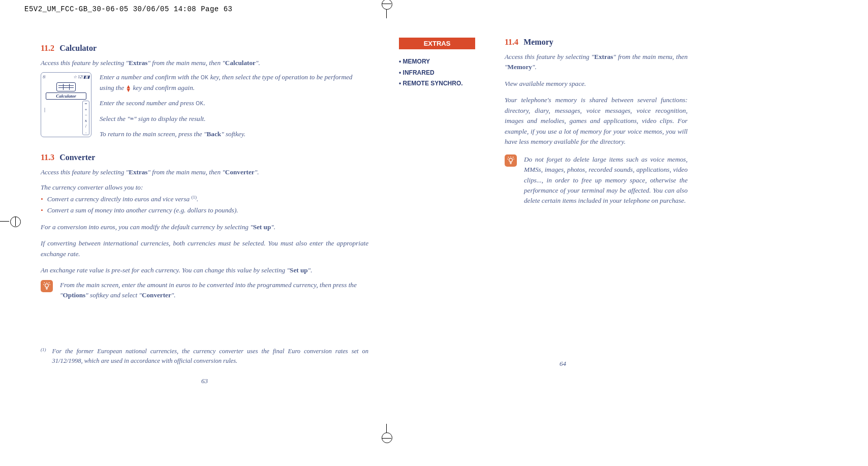 This screenshot has width=868, height=466. Describe the element at coordinates (596, 84) in the screenshot. I see `memory-p1: View available memory space.` at that location.